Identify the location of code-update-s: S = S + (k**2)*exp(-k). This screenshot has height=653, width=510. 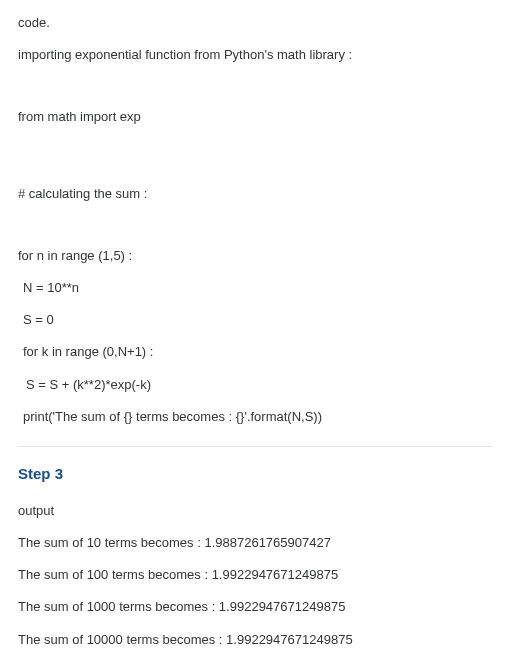
(259, 385).